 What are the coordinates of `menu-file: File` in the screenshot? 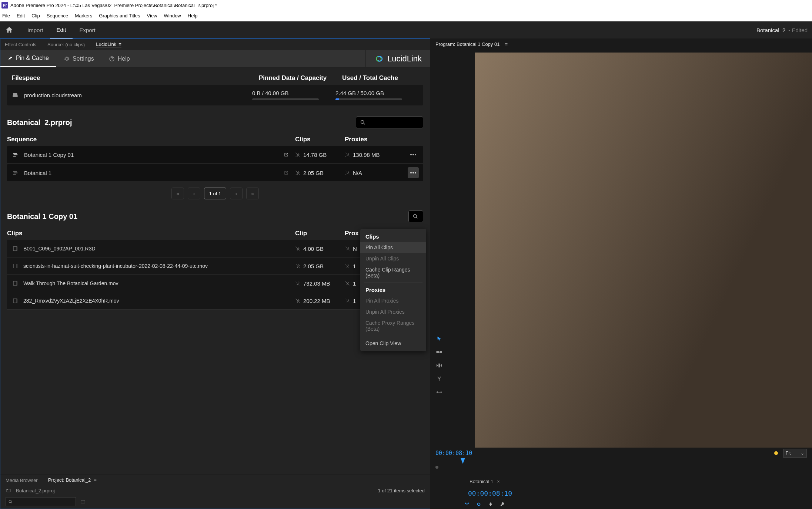 It's located at (6, 16).